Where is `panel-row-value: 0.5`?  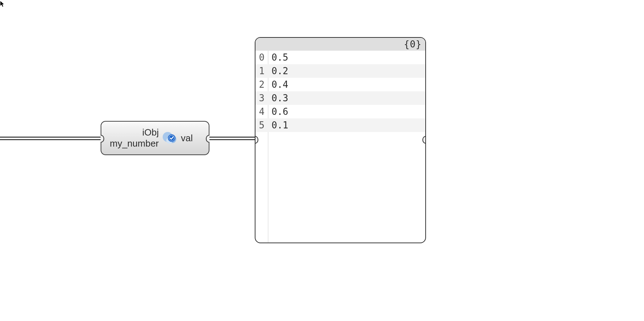 panel-row-value: 0.5 is located at coordinates (278, 57).